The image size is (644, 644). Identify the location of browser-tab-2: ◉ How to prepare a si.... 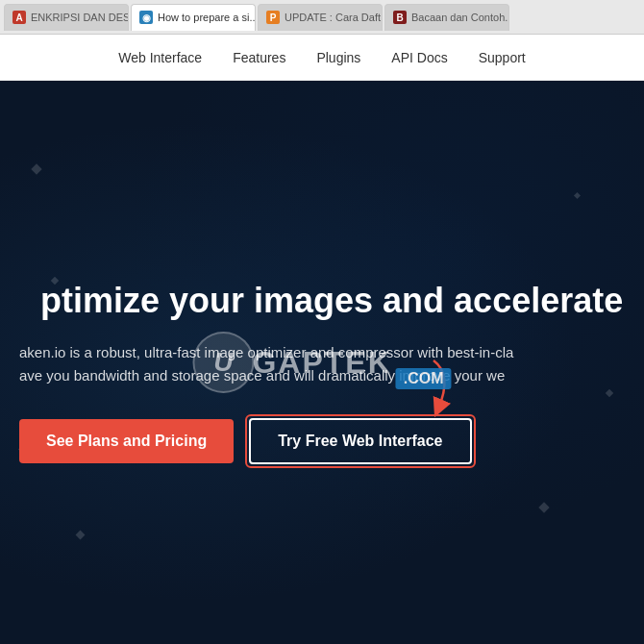
(193, 17).